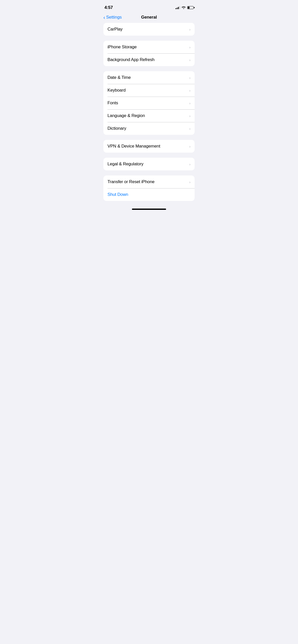 This screenshot has width=298, height=644. Describe the element at coordinates (149, 18) in the screenshot. I see `nav-bar: ‹ Settings General` at that location.